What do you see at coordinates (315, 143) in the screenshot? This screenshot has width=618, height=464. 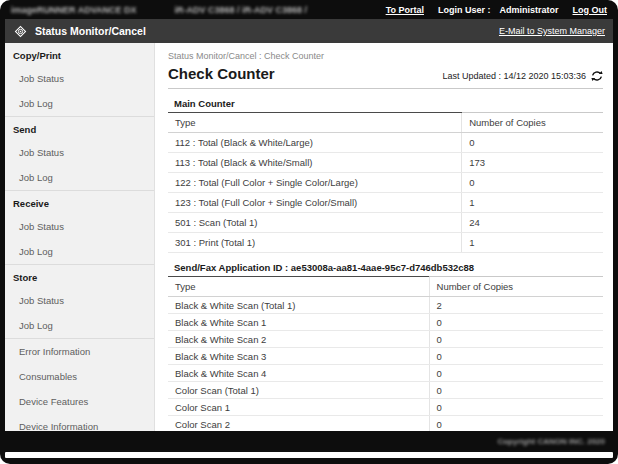 I see `type-cell: 112 : Total (Black & White/Large)` at bounding box center [315, 143].